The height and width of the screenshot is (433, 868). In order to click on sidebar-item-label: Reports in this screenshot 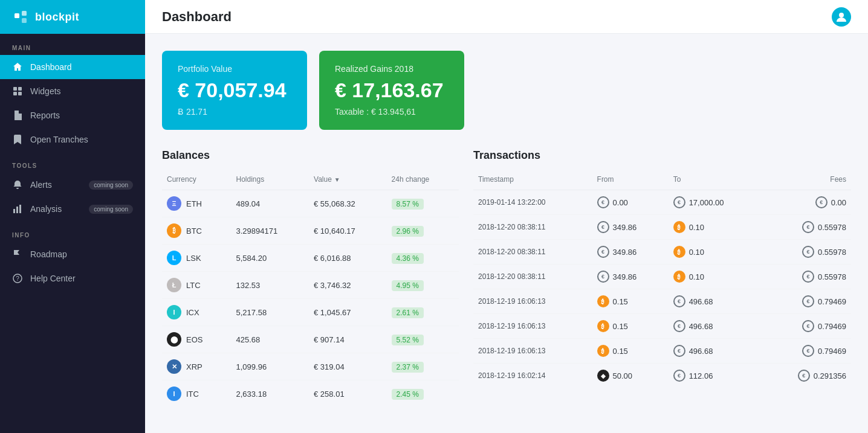, I will do `click(45, 115)`.